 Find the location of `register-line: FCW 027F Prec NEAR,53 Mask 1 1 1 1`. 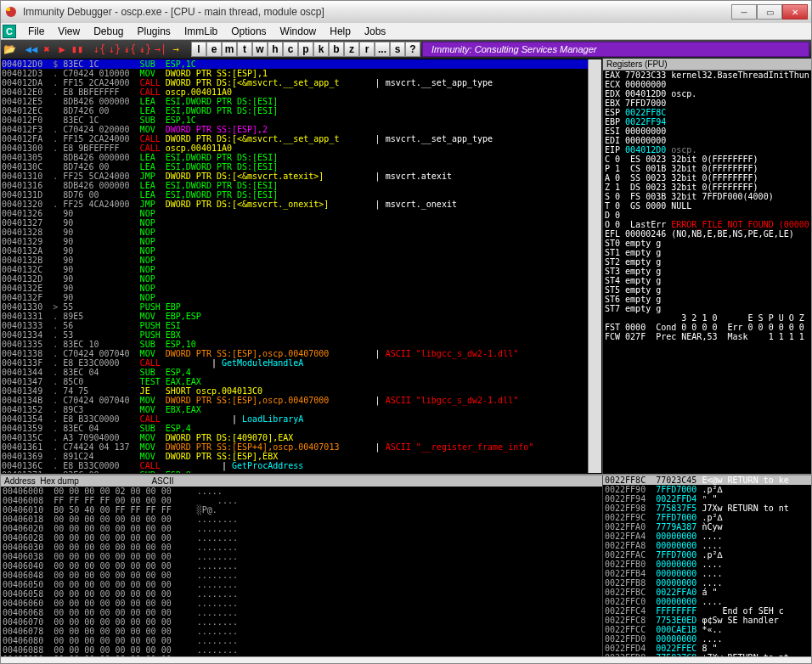

register-line: FCW 027F Prec NEAR,53 Mask 1 1 1 1 is located at coordinates (707, 336).